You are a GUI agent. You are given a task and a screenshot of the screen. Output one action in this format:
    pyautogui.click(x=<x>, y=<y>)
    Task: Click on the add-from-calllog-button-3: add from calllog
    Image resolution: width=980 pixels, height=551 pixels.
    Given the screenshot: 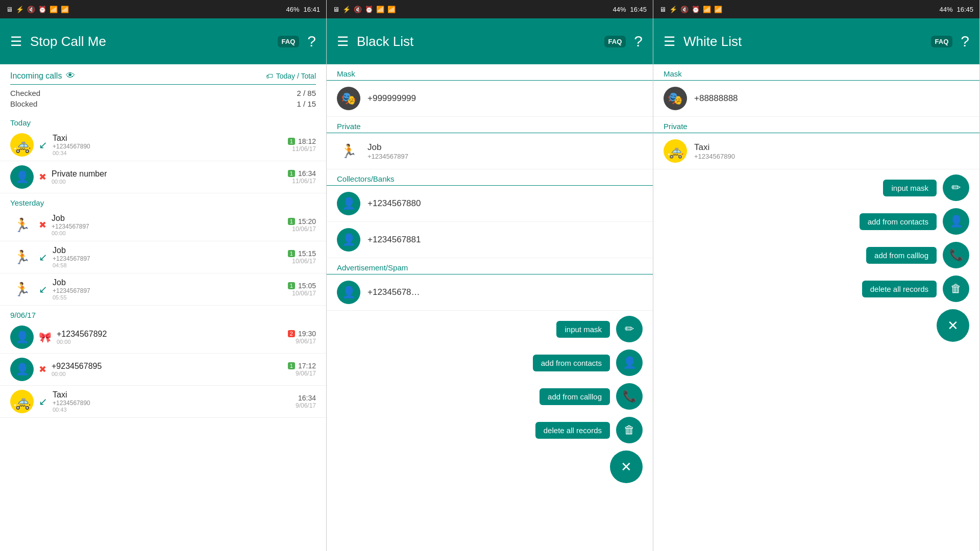 What is the action you would take?
    pyautogui.click(x=901, y=255)
    